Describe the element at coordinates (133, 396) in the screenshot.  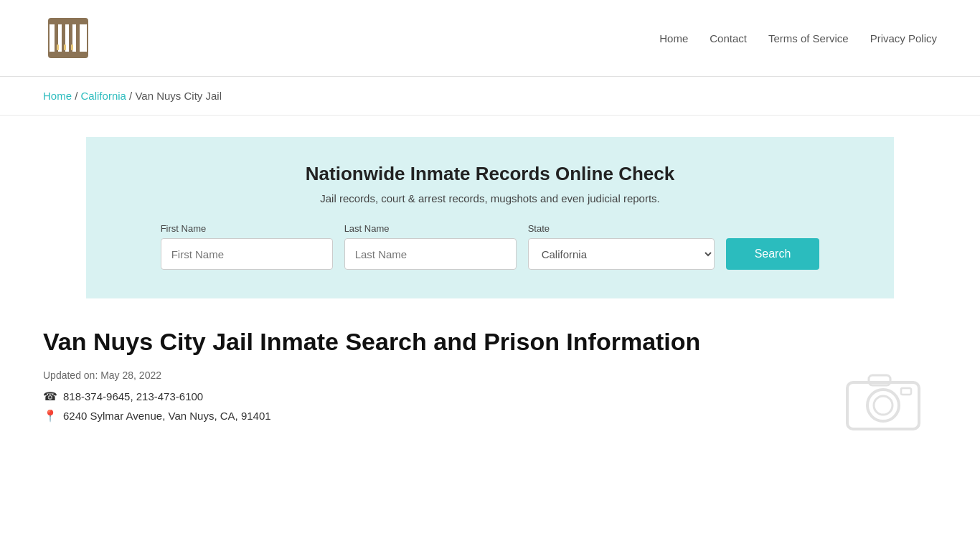
I see `phone-number: 818-374-9645, 213-473-6100` at that location.